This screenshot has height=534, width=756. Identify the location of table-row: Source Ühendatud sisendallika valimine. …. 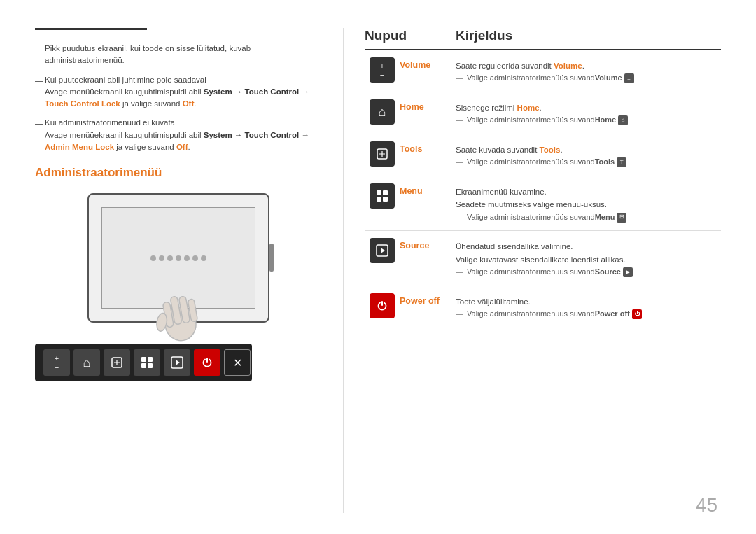
(543, 258).